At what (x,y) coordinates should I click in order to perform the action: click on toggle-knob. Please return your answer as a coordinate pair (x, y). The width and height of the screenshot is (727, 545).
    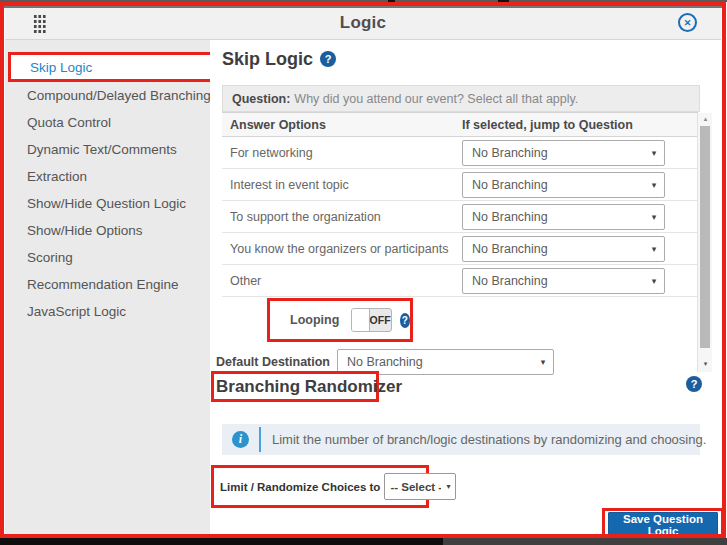
    Looking at the image, I should click on (360, 320).